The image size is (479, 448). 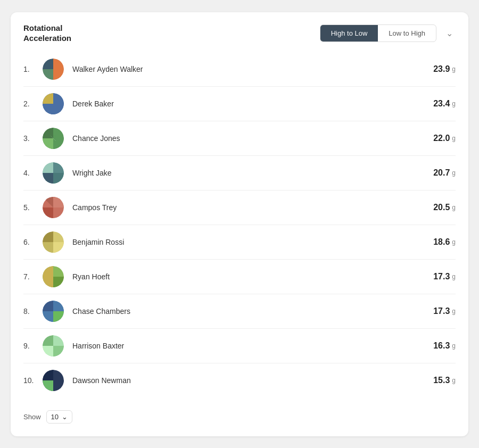 What do you see at coordinates (240, 33) in the screenshot?
I see `header: Rotational Acceleration High to Low Low …` at bounding box center [240, 33].